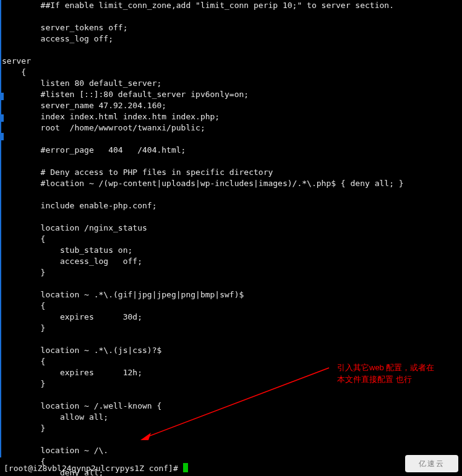 This screenshot has height=476, width=462. What do you see at coordinates (375, 380) in the screenshot?
I see `annotation-text-2: 本文件直接配置 也行` at bounding box center [375, 380].